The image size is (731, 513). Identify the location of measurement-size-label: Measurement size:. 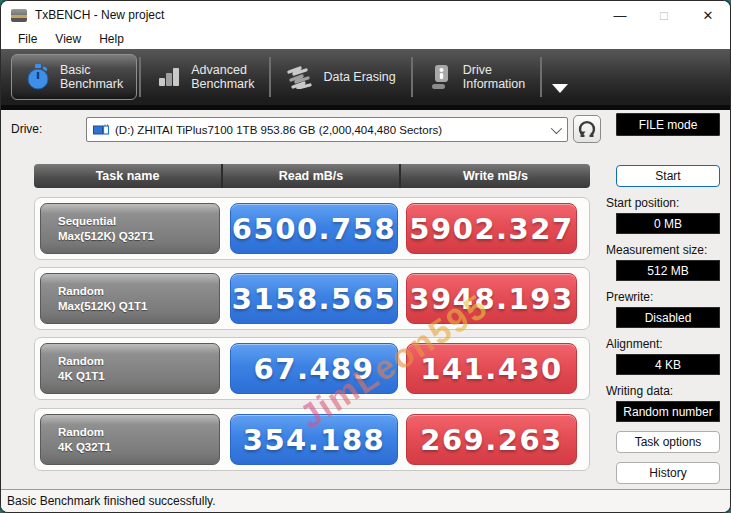
(664, 250).